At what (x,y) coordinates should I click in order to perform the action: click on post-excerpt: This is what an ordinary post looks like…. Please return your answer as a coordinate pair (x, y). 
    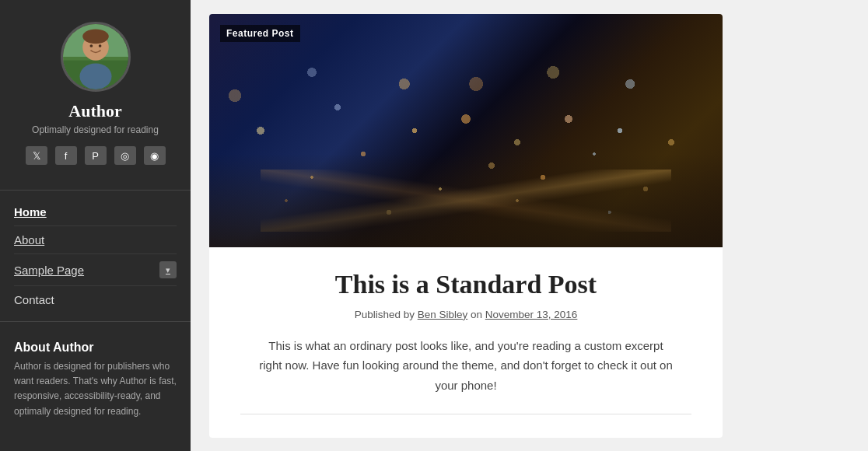
    Looking at the image, I should click on (466, 365).